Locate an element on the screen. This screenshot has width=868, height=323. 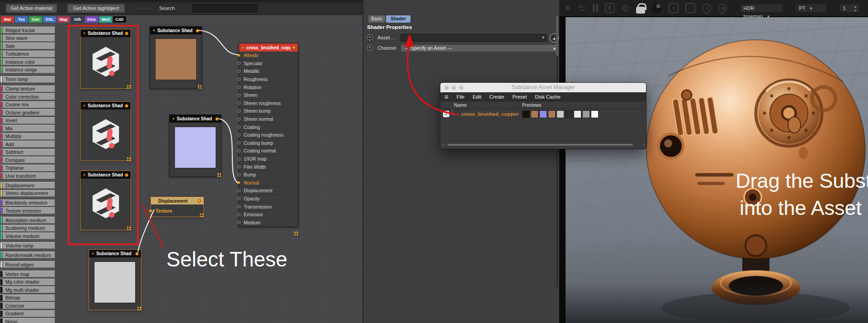
sidebar-item-side: Side is located at coordinates (28, 46).